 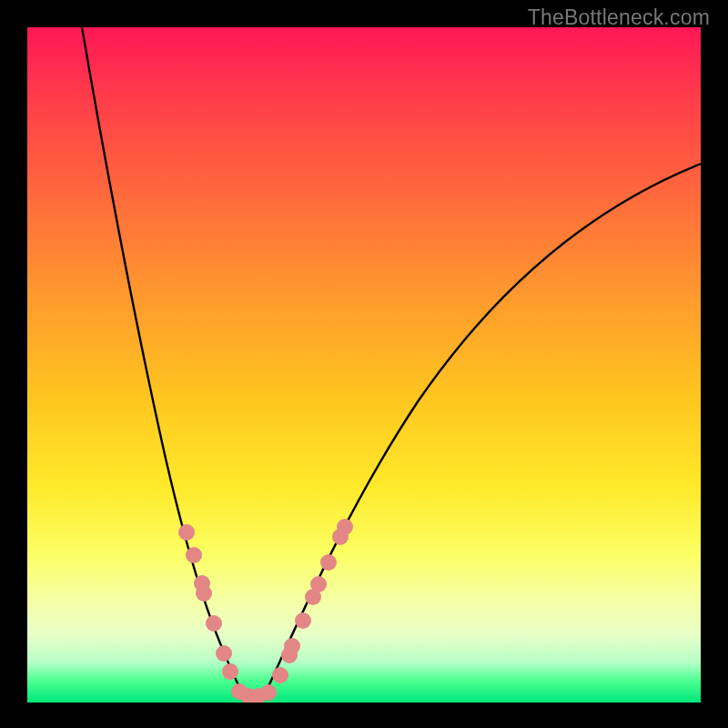 I want to click on watermark-label: TheBottleneck.com, so click(x=619, y=18).